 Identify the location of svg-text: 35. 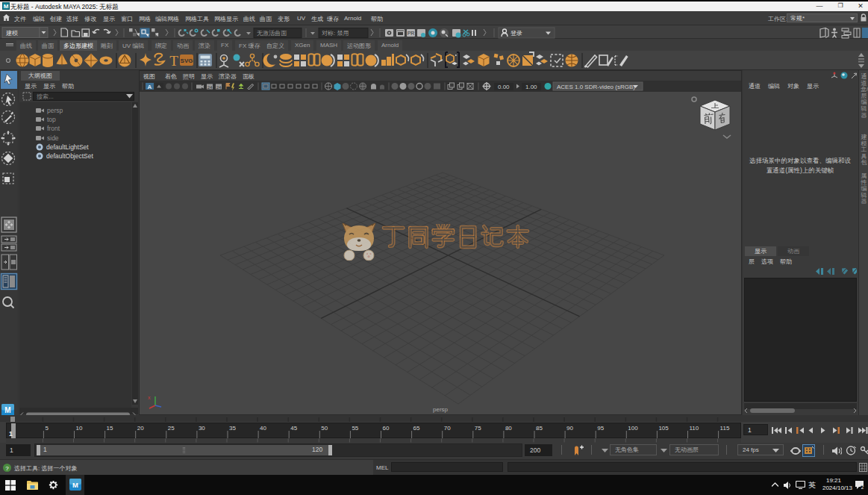
(233, 429).